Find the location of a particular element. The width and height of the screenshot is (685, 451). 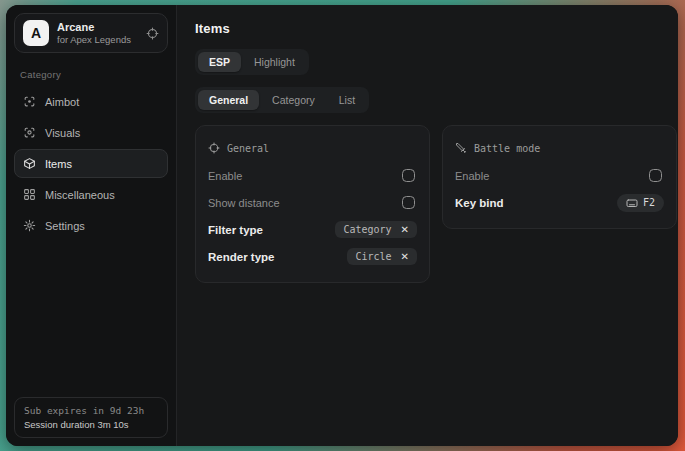

general-panel-header: General is located at coordinates (312, 148).